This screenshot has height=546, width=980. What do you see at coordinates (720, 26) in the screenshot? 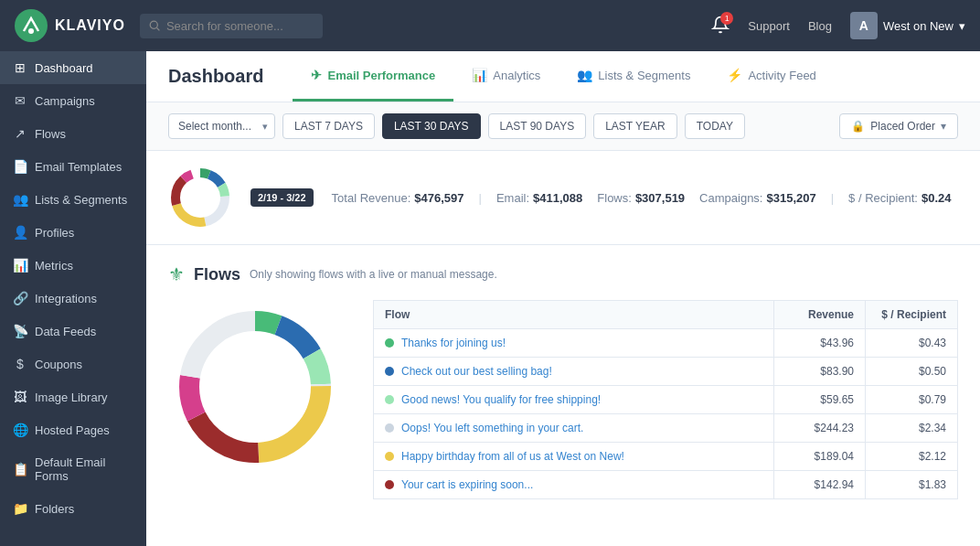
I see `notification-bell: 1` at bounding box center [720, 26].